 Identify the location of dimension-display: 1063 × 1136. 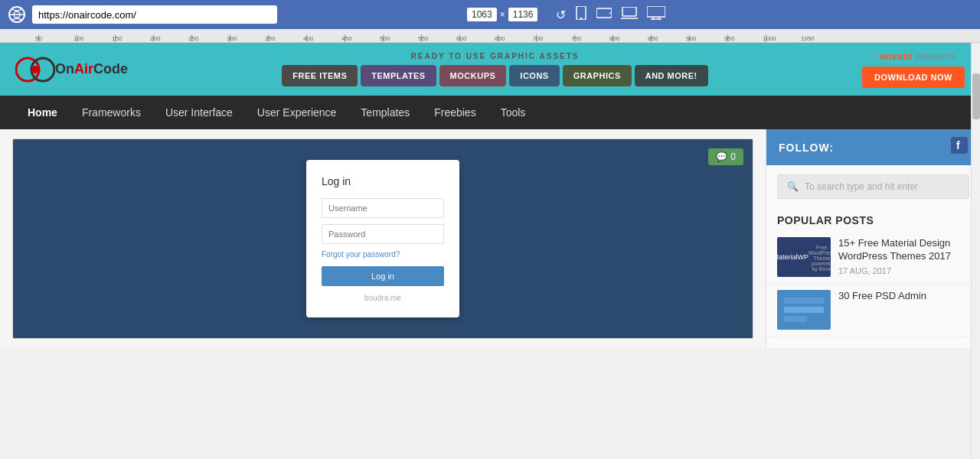
(502, 15).